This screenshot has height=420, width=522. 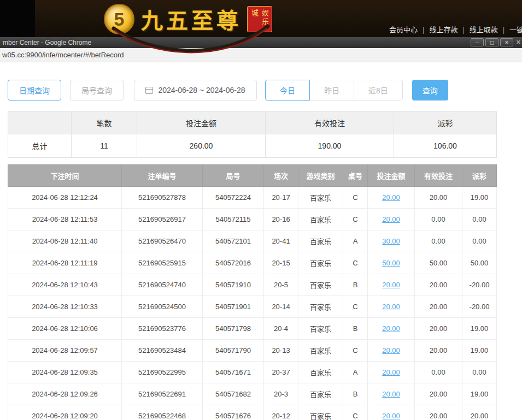 What do you see at coordinates (456, 29) in the screenshot?
I see `top-nav: 会员中心线上存款线上取款一键恢复` at bounding box center [456, 29].